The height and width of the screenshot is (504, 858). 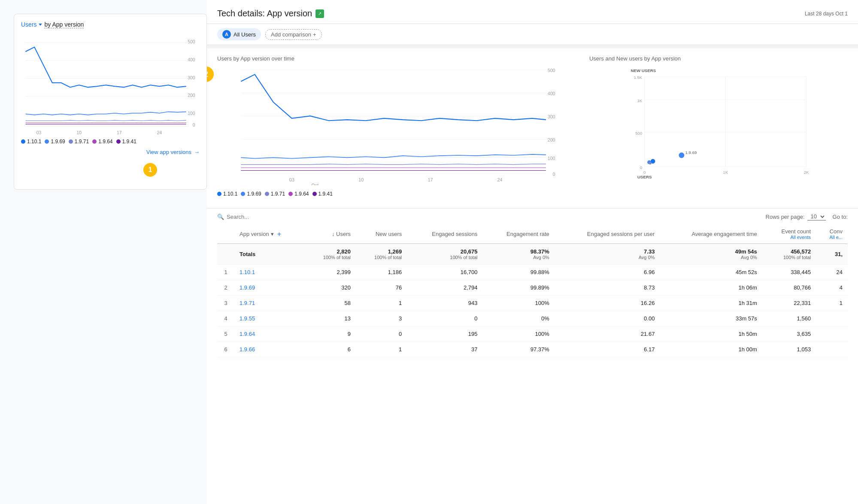 I want to click on add-column-button: +, so click(x=279, y=234).